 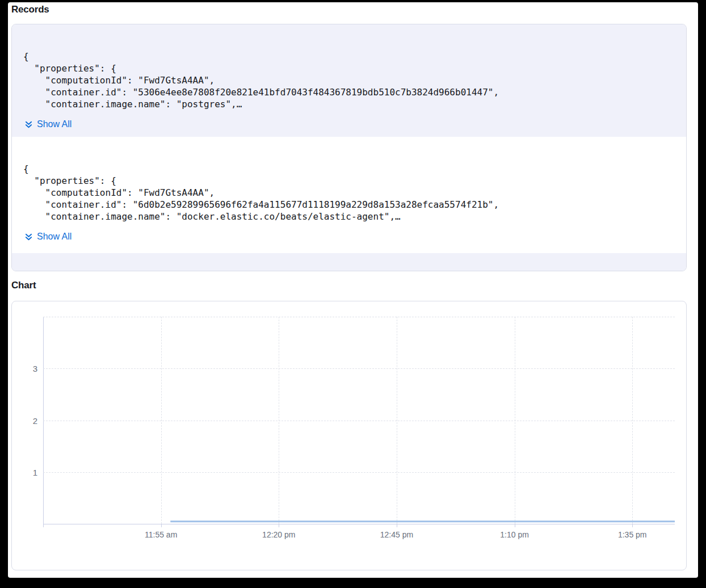 I want to click on chart-section-title: Chart, so click(x=24, y=285).